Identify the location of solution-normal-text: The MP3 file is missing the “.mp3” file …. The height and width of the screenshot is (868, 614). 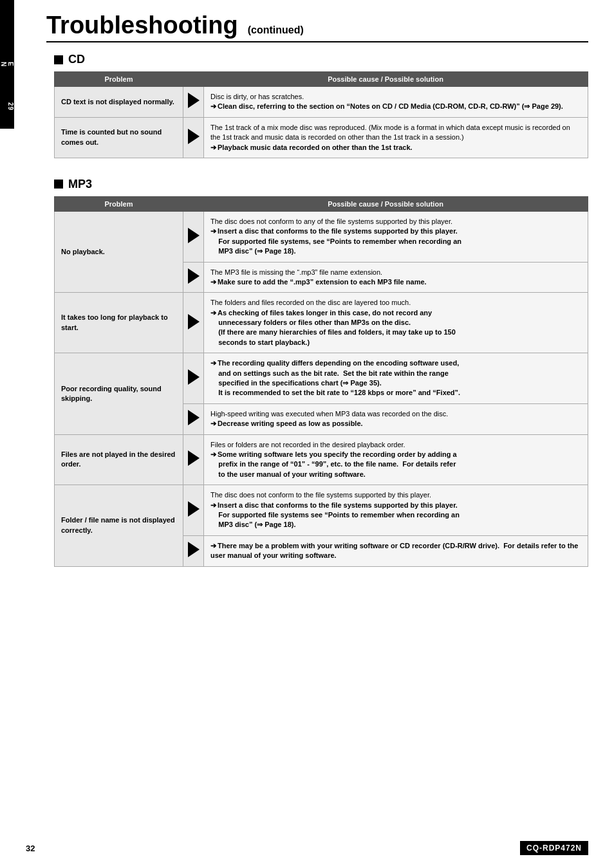
(296, 272).